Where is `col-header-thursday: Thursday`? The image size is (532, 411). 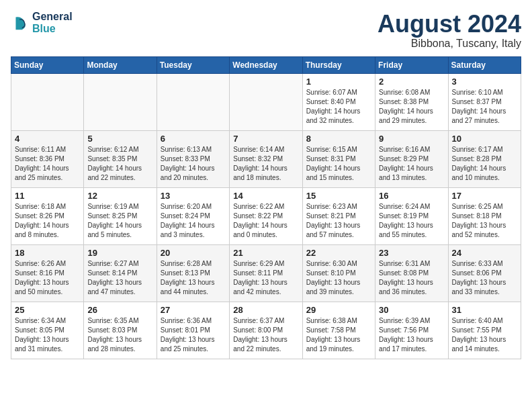 col-header-thursday: Thursday is located at coordinates (339, 64).